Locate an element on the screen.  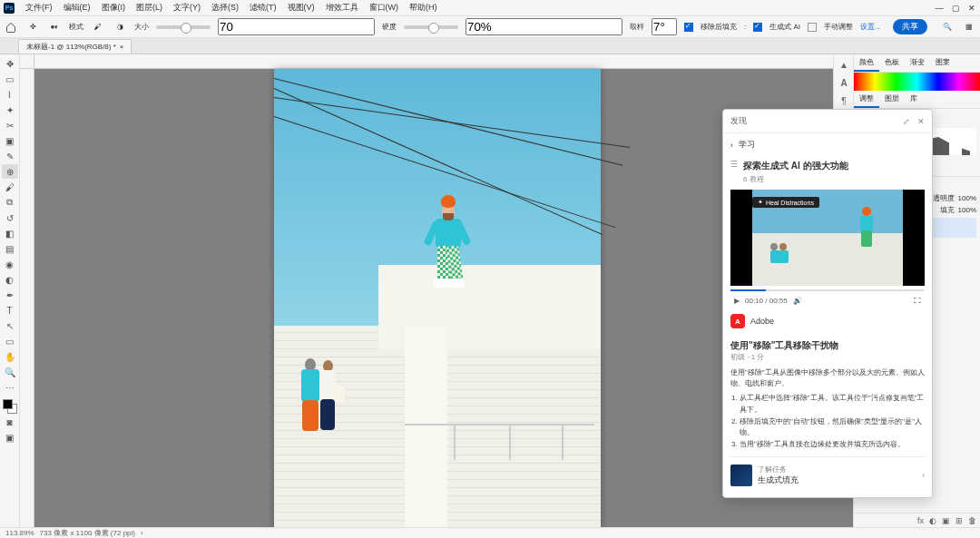
menu-file: 文件(F) is located at coordinates (39, 7).